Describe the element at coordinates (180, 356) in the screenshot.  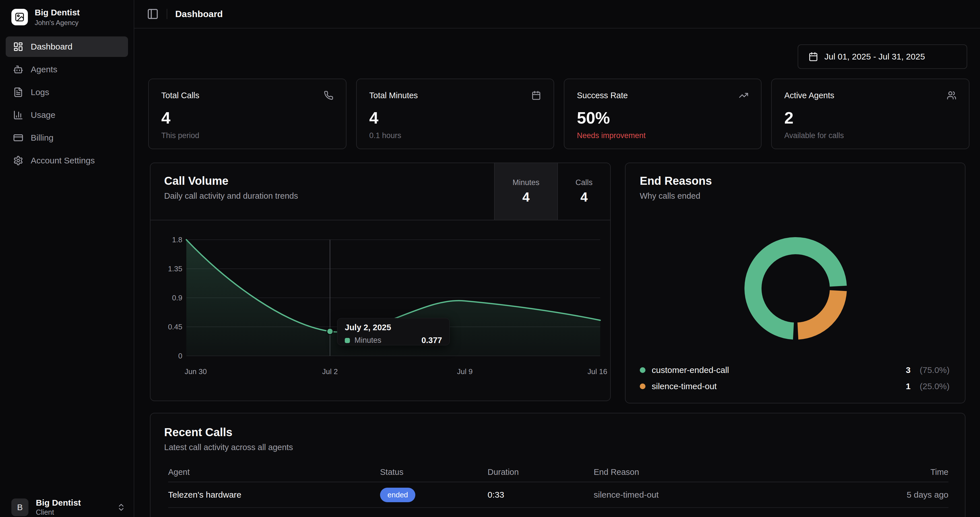
I see `svg-text: 0` at that location.